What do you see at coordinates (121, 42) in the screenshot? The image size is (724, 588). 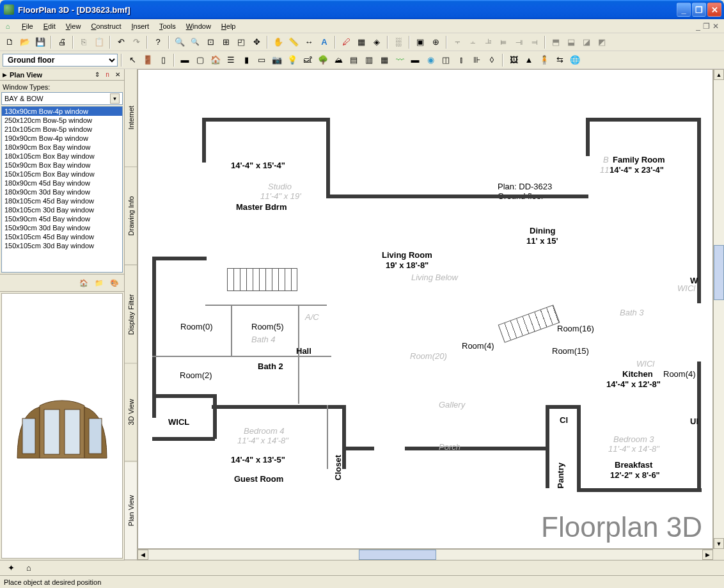 I see `undo-icon: ↶` at bounding box center [121, 42].